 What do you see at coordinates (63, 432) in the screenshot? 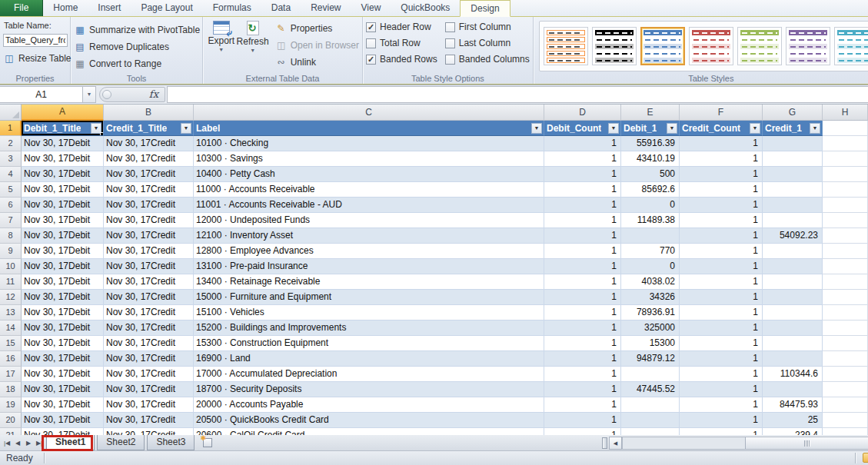
I see `cell-A21: Nov 30, 17Debit` at bounding box center [63, 432].